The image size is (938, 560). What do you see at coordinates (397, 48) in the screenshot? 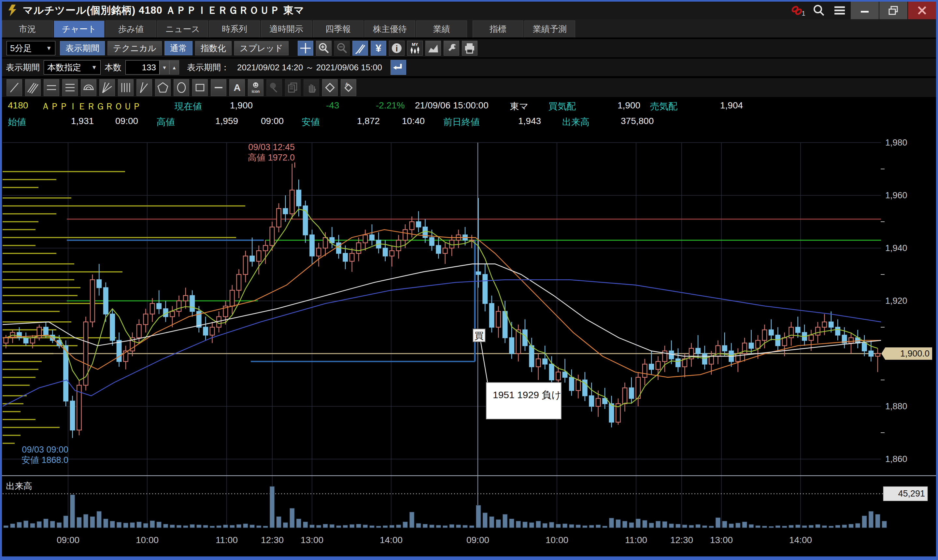
I see `info-icon: i` at bounding box center [397, 48].